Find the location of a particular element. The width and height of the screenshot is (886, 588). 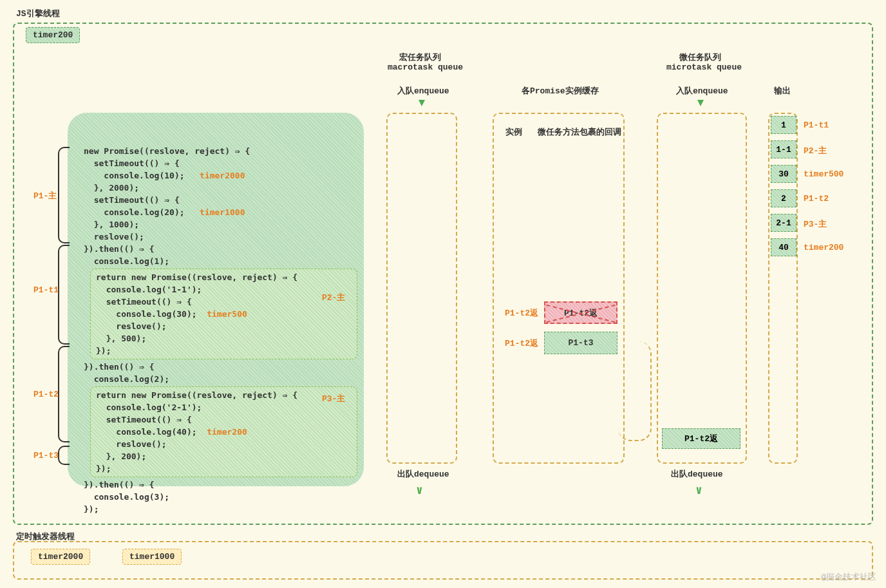

arrow-down-open-icon: ∨ is located at coordinates (420, 490).